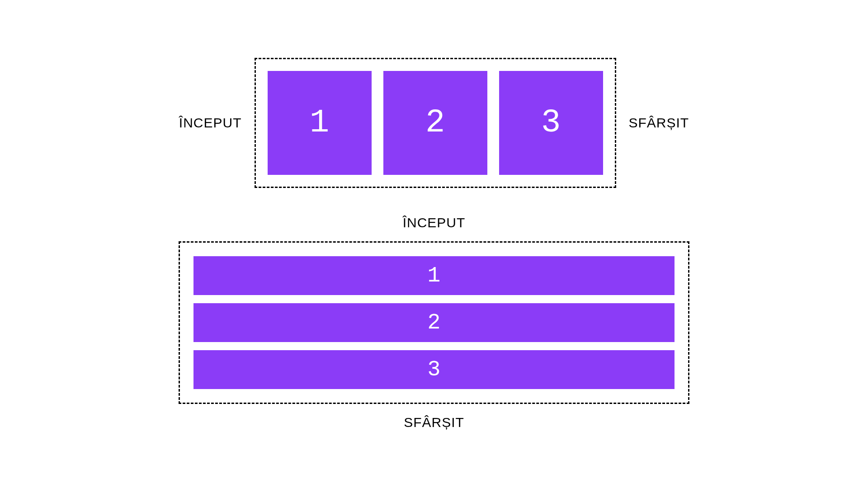  Describe the element at coordinates (551, 123) in the screenshot. I see `row-item-3: 3` at that location.